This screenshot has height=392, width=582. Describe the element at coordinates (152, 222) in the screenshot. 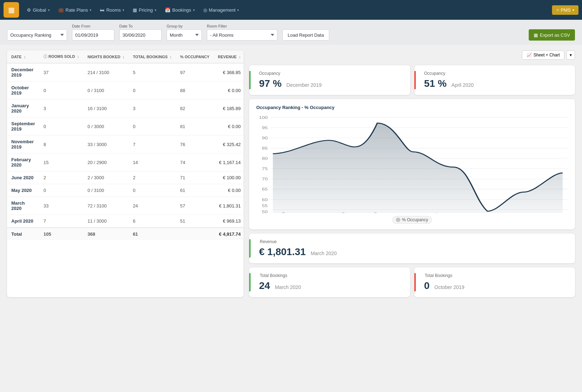

I see `cell-total-bookings: 6` at that location.